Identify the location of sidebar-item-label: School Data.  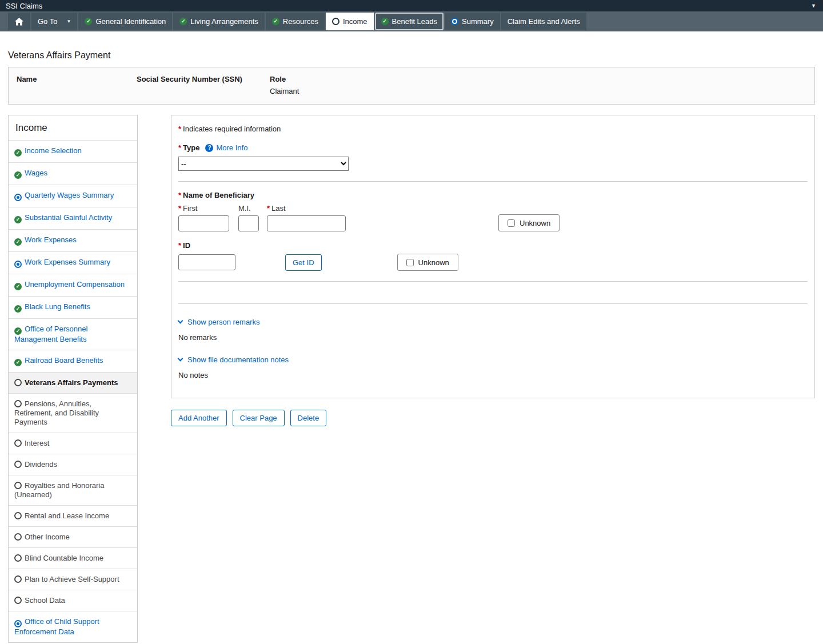
(45, 600).